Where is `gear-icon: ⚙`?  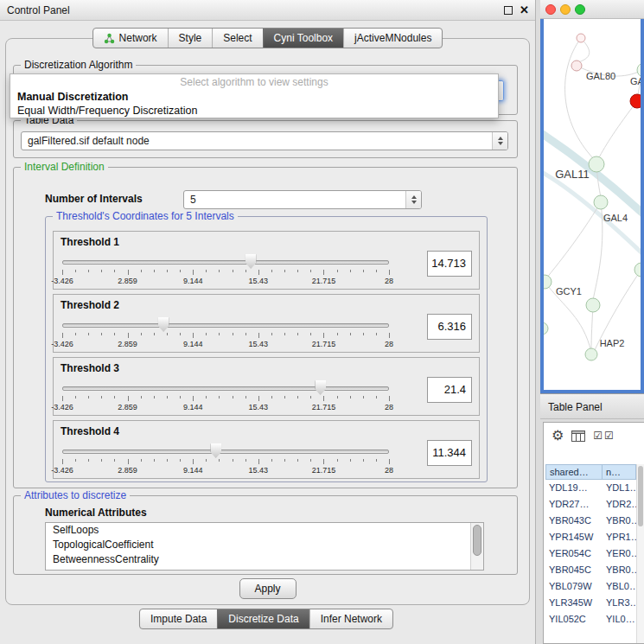
gear-icon: ⚙ is located at coordinates (558, 436).